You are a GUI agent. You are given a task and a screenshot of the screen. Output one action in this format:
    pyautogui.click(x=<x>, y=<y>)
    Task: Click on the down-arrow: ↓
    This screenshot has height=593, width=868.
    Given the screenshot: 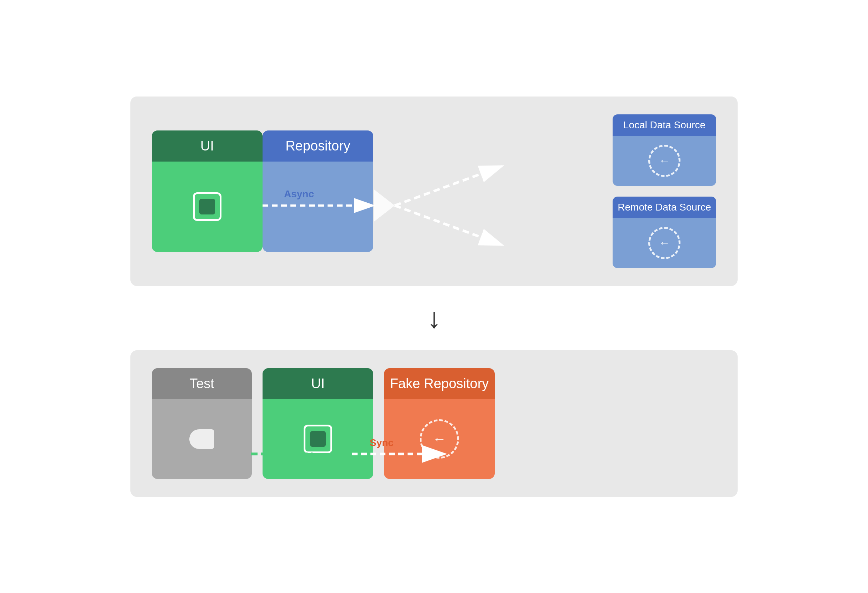 What is the action you would take?
    pyautogui.click(x=434, y=318)
    